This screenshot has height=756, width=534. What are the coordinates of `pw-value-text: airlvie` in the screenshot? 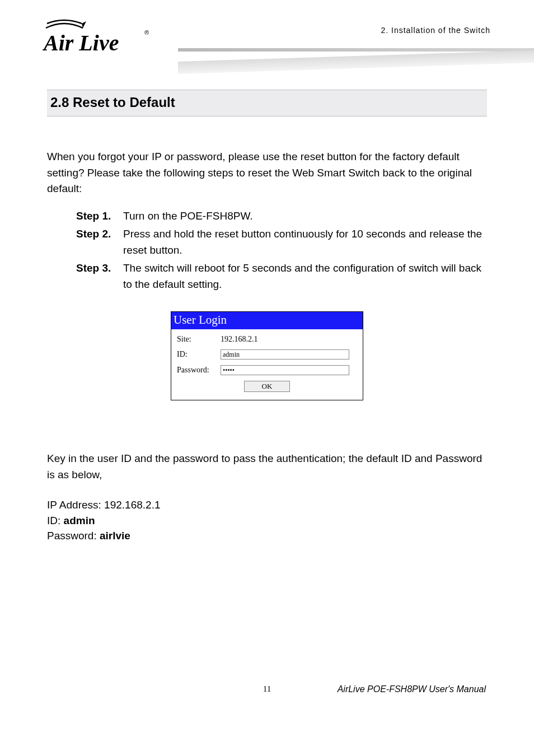 It's located at (115, 535).